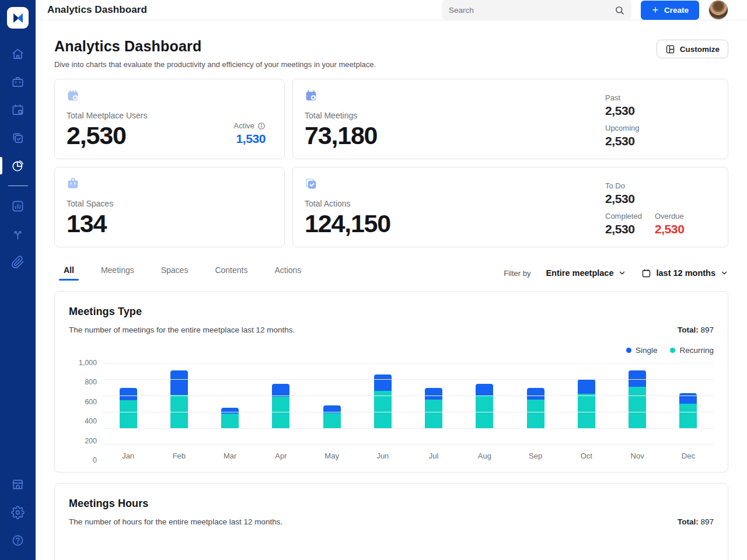  What do you see at coordinates (311, 184) in the screenshot?
I see `actions-check-icon` at bounding box center [311, 184].